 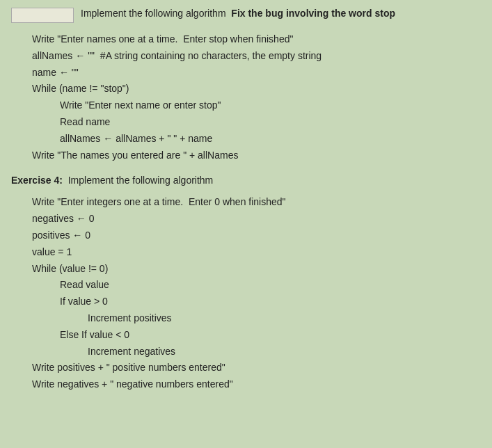 I want to click on ex4-line-8: Else If value < 0, so click(x=270, y=335).